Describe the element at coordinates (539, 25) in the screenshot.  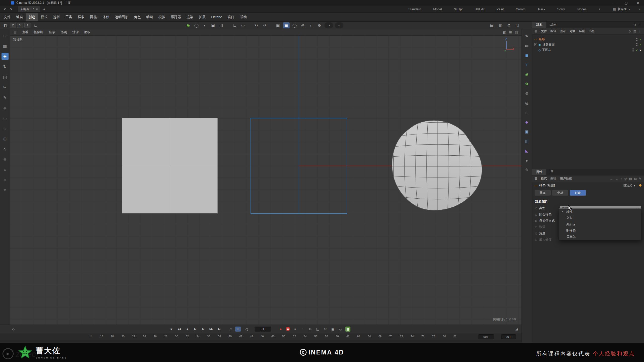
I see `tab-objects: 对象` at that location.